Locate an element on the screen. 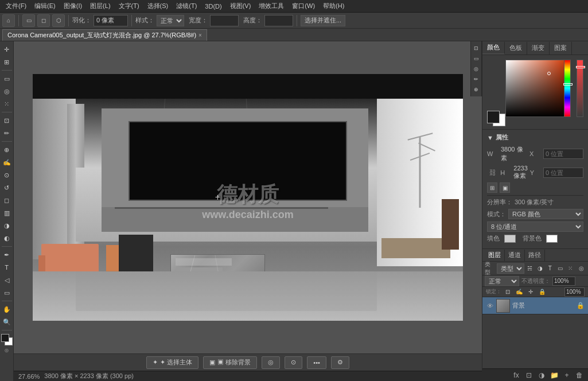 Image resolution: width=588 pixels, height=381 pixels. document-tab: Corona Camera005_output_互动式灯光混合.jpg @ 27… is located at coordinates (104, 35).